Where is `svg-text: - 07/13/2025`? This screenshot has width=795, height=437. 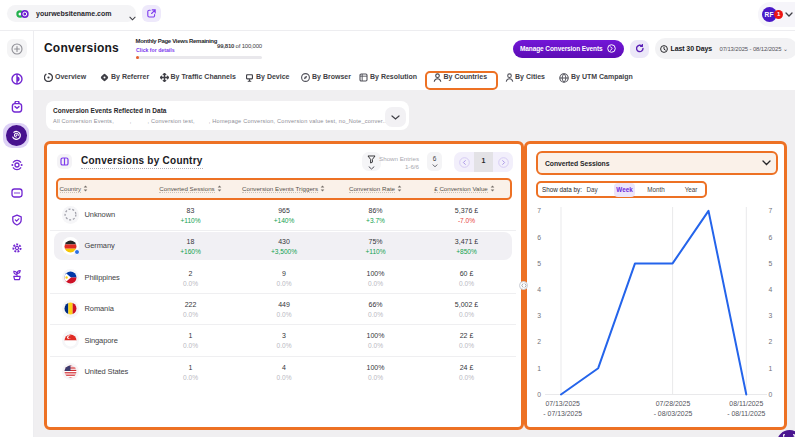 svg-text: - 07/13/2025 is located at coordinates (562, 414).